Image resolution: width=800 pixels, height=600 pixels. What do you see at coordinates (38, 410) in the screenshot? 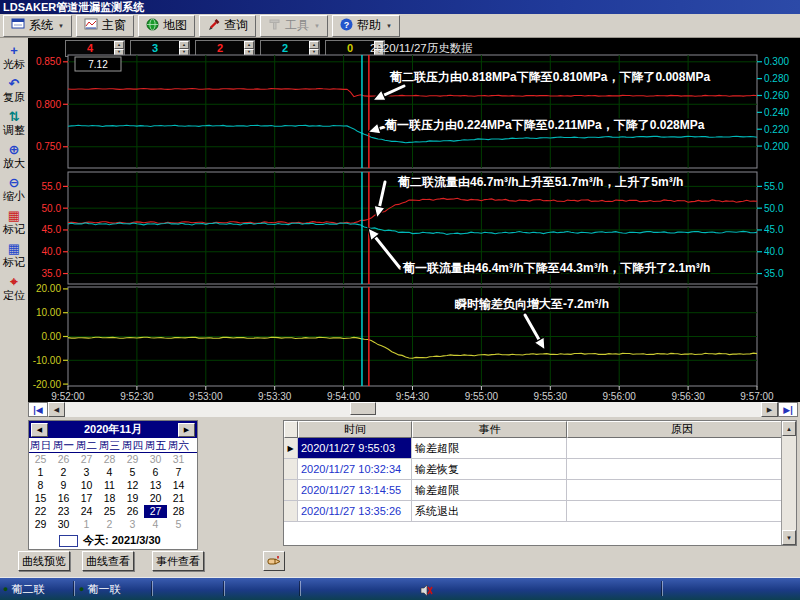
I see `scroll-to-start-button: |◀` at bounding box center [38, 410].